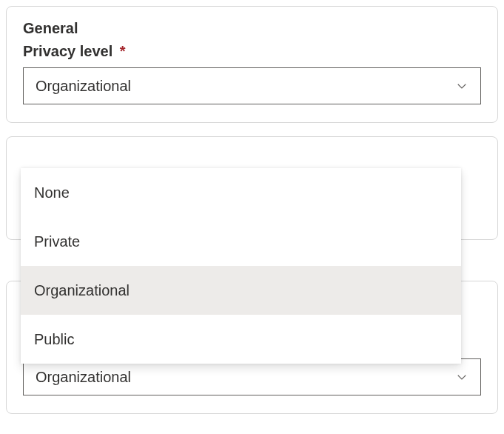  I want to click on privacy-level-select: Organizational, so click(252, 86).